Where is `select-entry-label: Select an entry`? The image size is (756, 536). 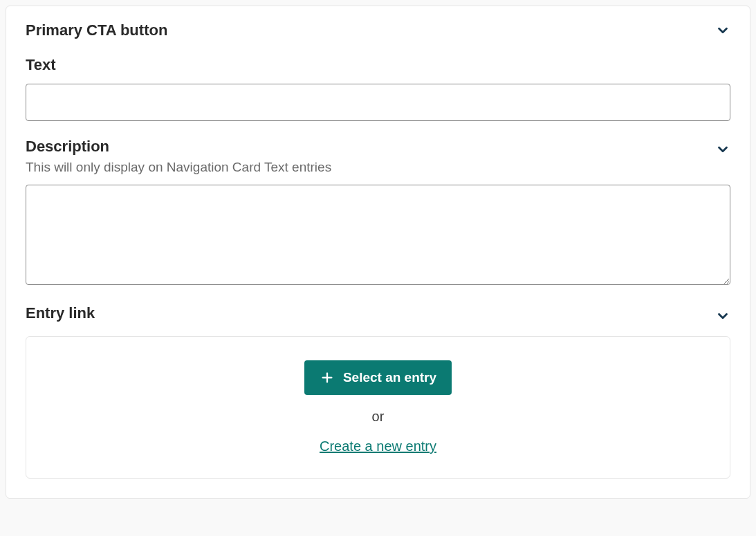 select-entry-label: Select an entry is located at coordinates (390, 378).